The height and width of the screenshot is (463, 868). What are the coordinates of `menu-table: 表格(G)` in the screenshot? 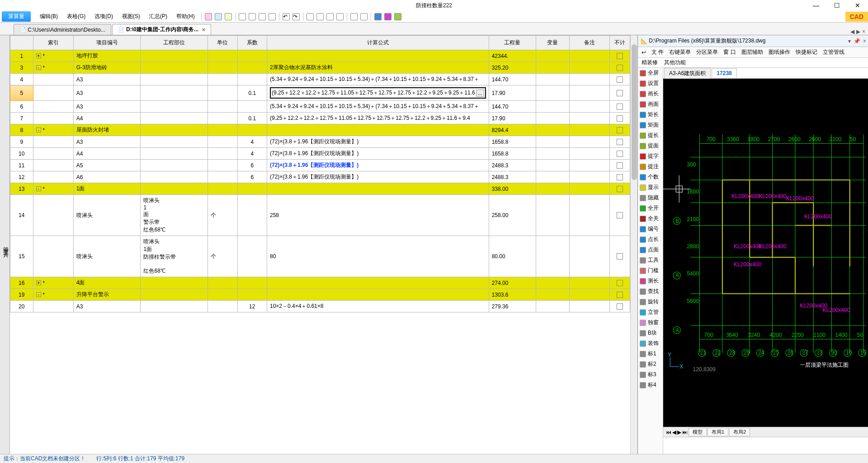 It's located at (76, 16).